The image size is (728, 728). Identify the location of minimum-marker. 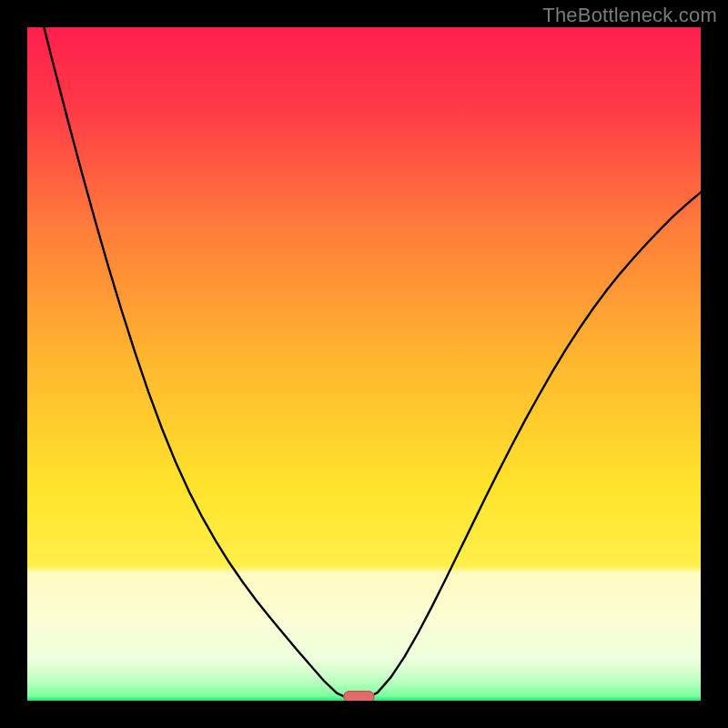
(359, 696).